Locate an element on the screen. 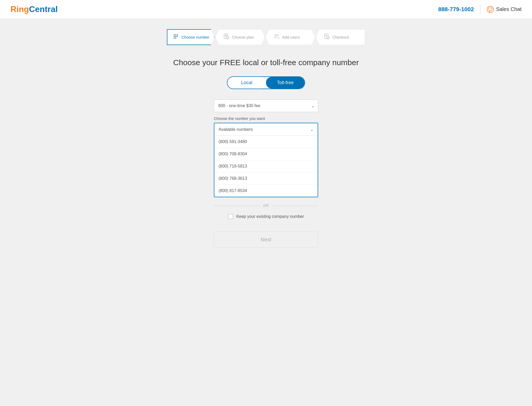 This screenshot has height=406, width=532. prefix-dropdown: 800 - one-time $30 fee is located at coordinates (266, 106).